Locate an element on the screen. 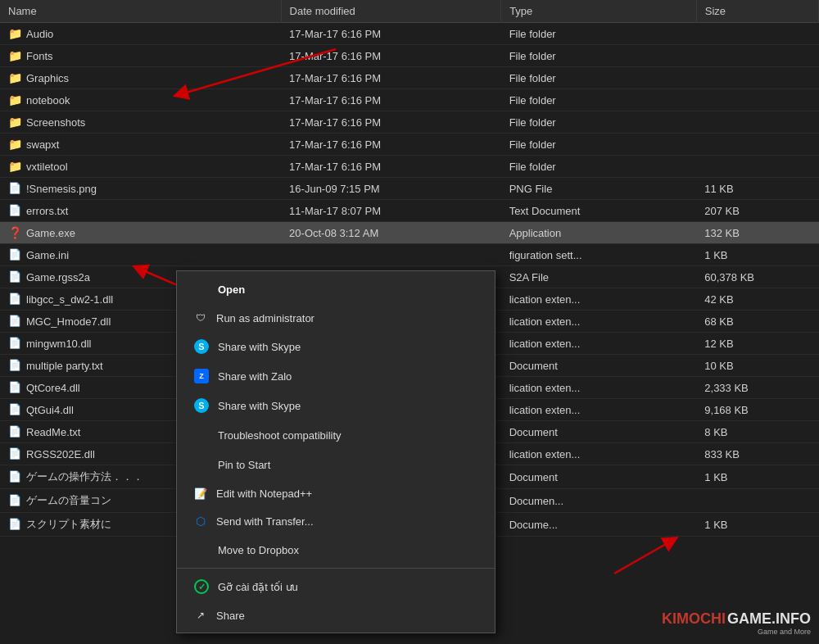 This screenshot has height=644, width=819. file-size-cell: 9,168 KB is located at coordinates (757, 410).